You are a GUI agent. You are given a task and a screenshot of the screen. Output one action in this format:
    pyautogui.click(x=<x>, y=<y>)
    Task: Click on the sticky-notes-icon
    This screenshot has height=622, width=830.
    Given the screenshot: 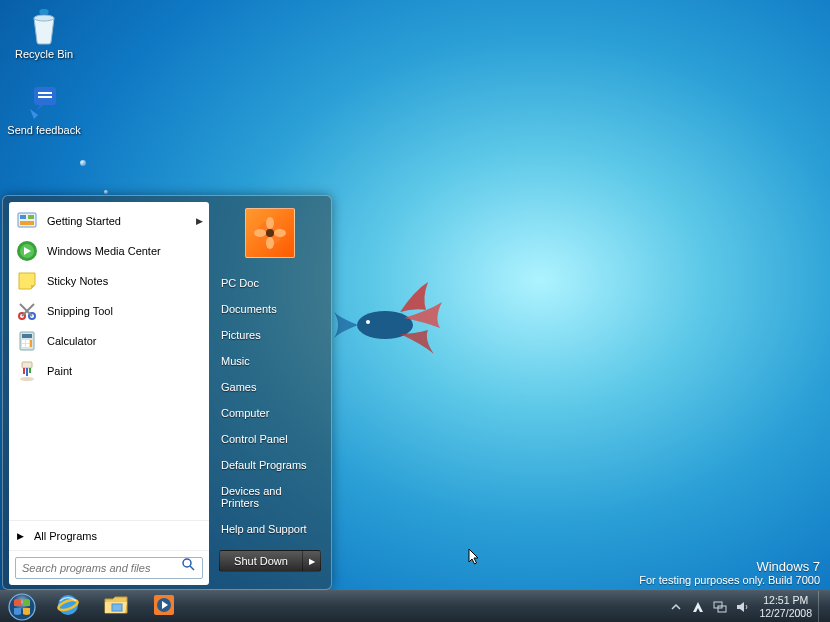 What is the action you would take?
    pyautogui.click(x=27, y=281)
    